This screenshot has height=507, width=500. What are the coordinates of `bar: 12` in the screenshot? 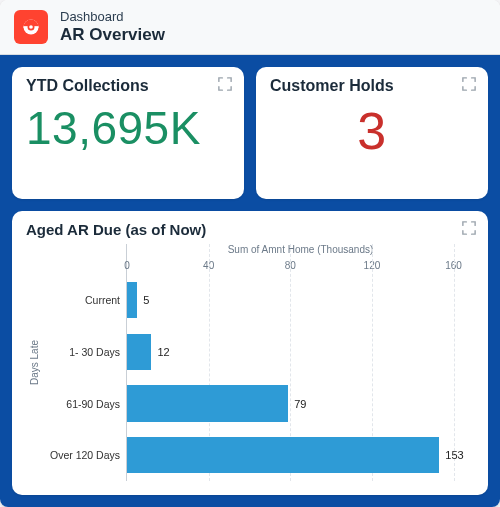 It's located at (139, 352).